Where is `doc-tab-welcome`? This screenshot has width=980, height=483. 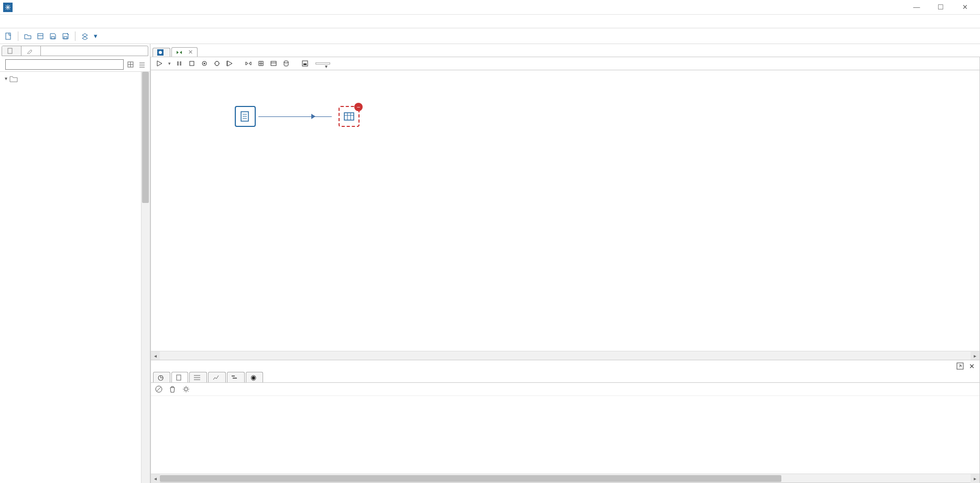 doc-tab-welcome is located at coordinates (161, 52).